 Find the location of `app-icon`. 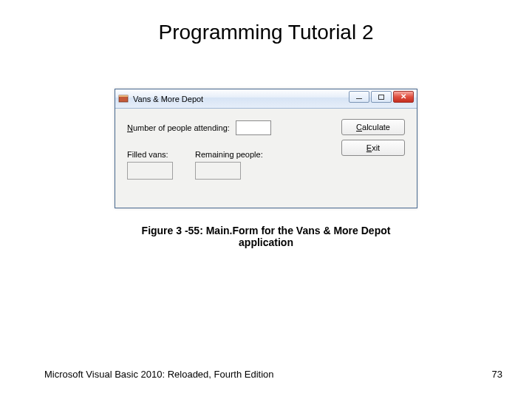

app-icon is located at coordinates (123, 99).